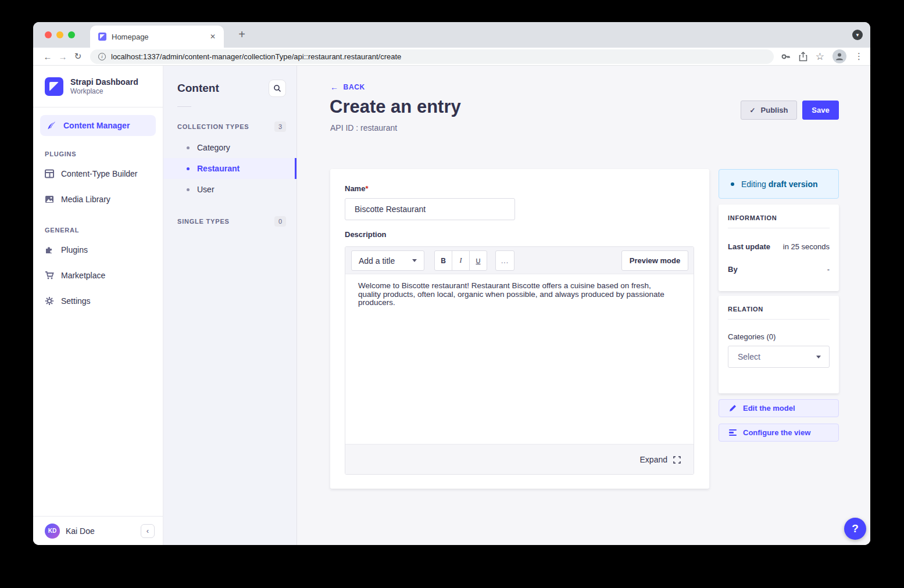 This screenshot has height=588, width=904. What do you see at coordinates (52, 531) in the screenshot?
I see `user-avatar: KD` at bounding box center [52, 531].